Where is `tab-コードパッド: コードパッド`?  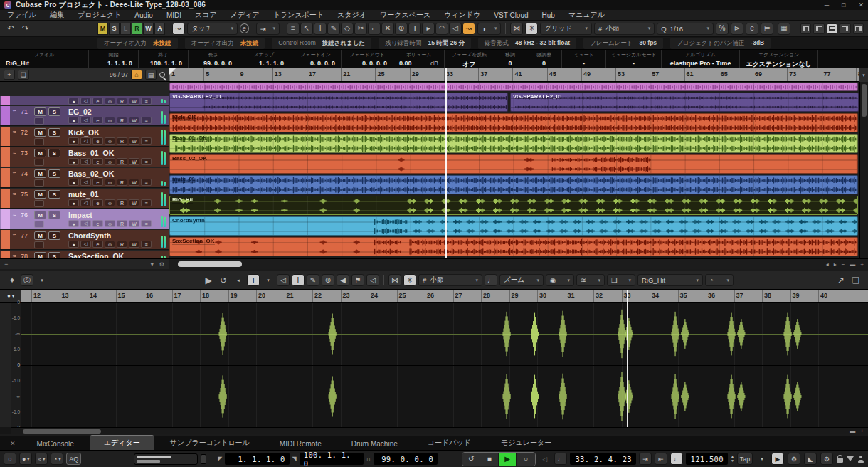
tab-コードパッド: コードパッド is located at coordinates (450, 443).